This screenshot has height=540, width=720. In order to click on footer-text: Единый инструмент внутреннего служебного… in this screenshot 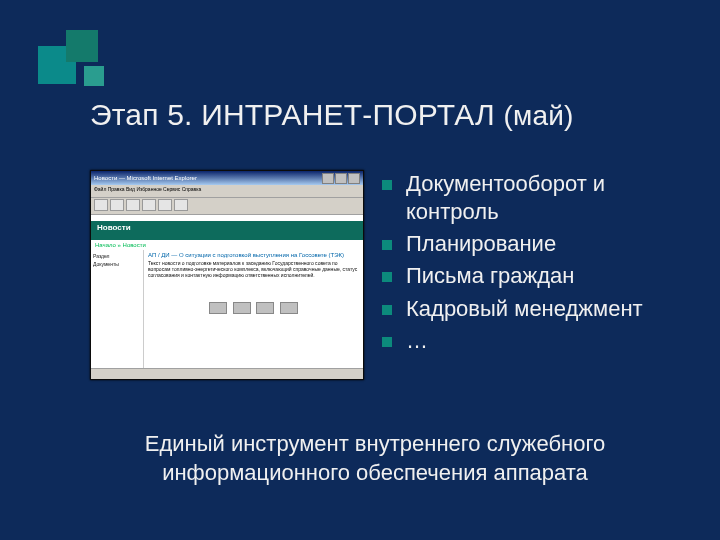, I will do `click(375, 458)`.